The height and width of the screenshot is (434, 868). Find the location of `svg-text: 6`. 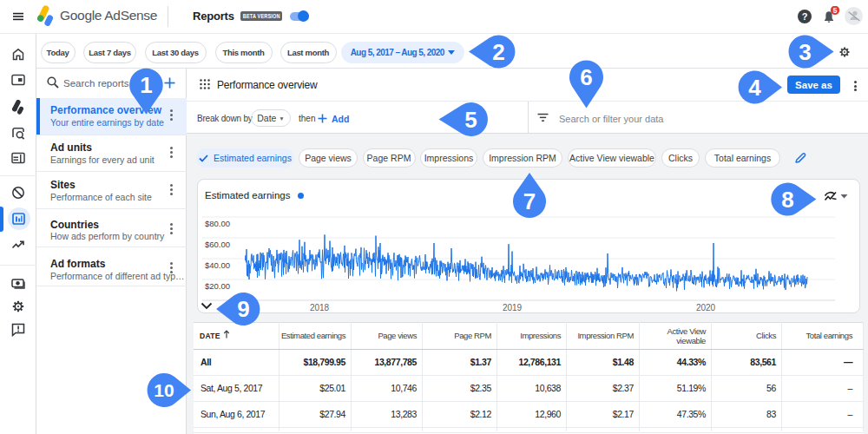

svg-text: 6 is located at coordinates (586, 77).